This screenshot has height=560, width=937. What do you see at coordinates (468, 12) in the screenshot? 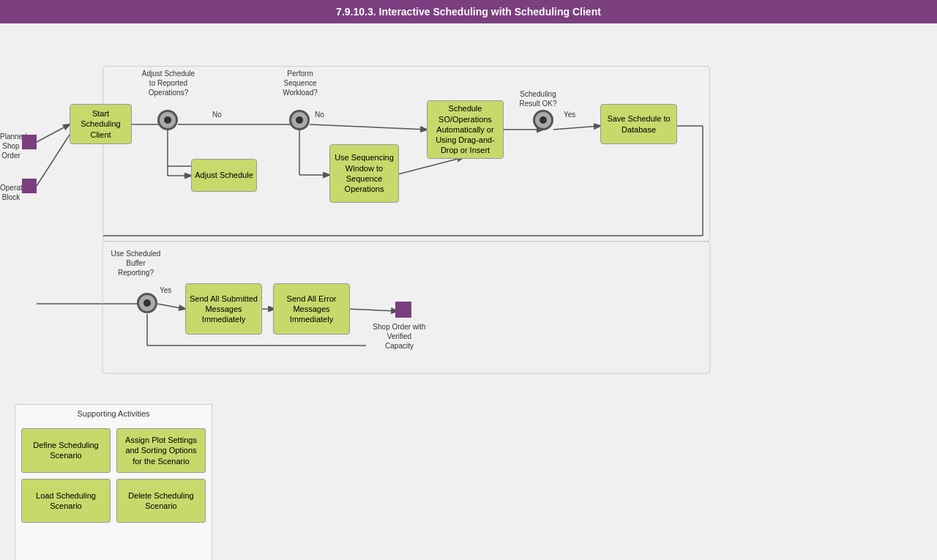
I see `header-title: 7.9.10.3. Interactive Scheduling with Sc…` at bounding box center [468, 12].